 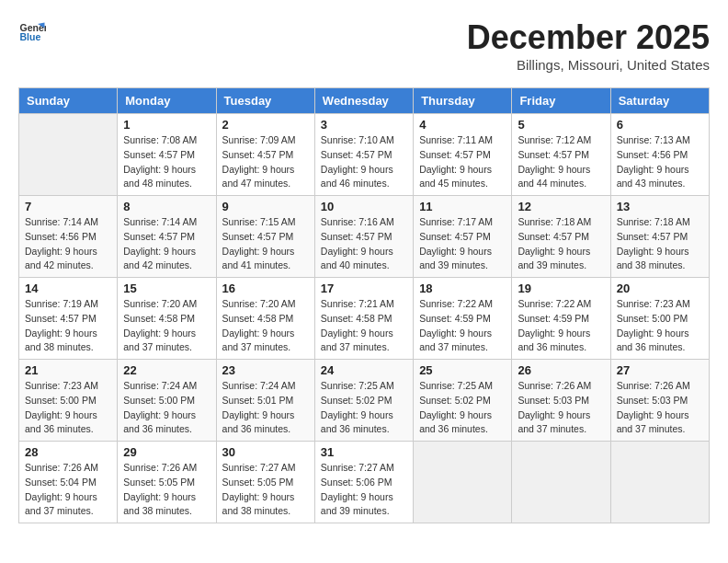 What do you see at coordinates (561, 125) in the screenshot?
I see `day-number: 5` at bounding box center [561, 125].